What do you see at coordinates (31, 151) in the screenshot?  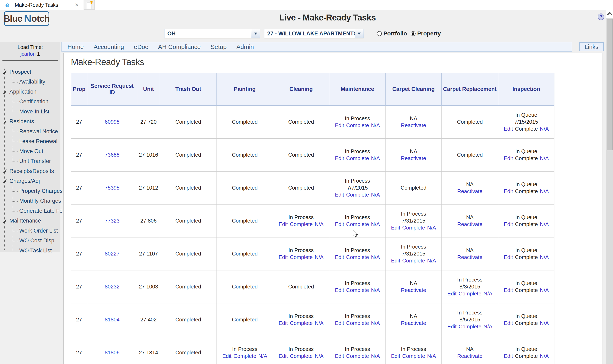 I see `sidebar-item-label: Move Out` at bounding box center [31, 151].